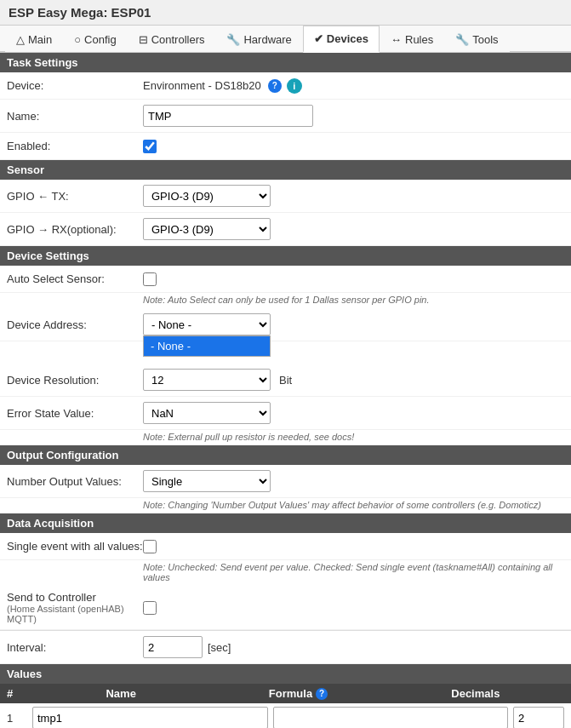 The width and height of the screenshot is (571, 728). What do you see at coordinates (207, 196) in the screenshot?
I see `gpio-tx-select: GPIO-3 (D9)` at bounding box center [207, 196].